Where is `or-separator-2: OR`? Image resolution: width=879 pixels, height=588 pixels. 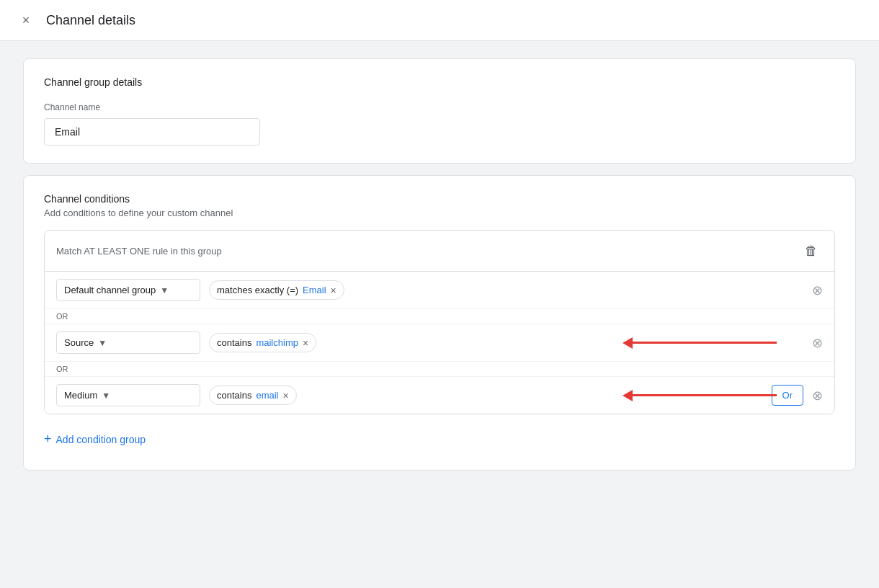
or-separator-2: OR is located at coordinates (440, 369).